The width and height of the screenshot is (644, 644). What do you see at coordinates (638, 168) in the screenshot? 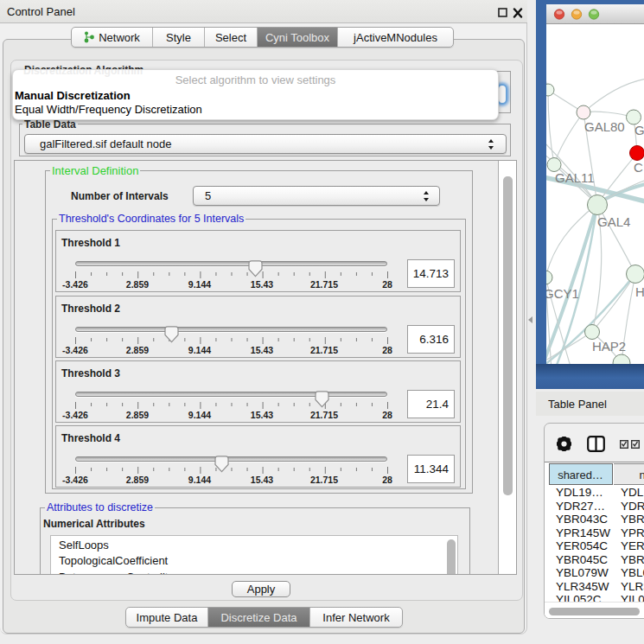
I see `svg-text: C` at bounding box center [638, 168].